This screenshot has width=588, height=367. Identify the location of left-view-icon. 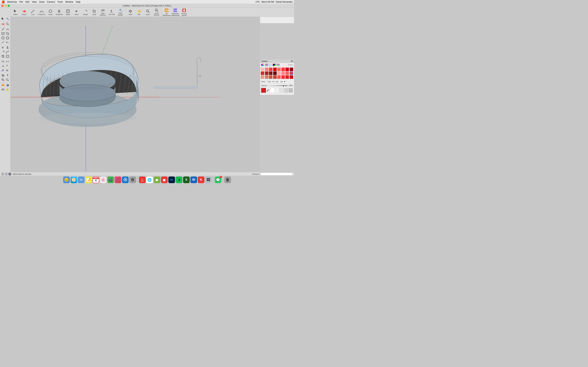
(3, 89).